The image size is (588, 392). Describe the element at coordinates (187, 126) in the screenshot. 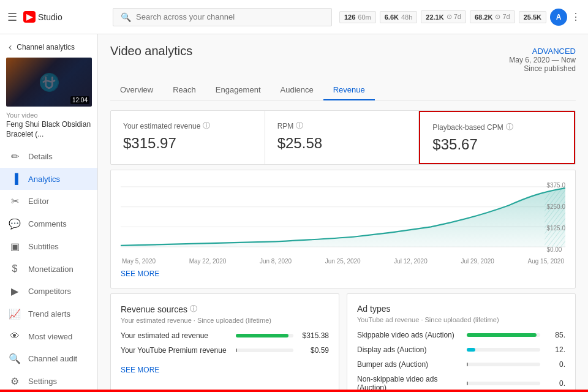

I see `metric-label-0: Your estimated revenue ⓘ` at that location.